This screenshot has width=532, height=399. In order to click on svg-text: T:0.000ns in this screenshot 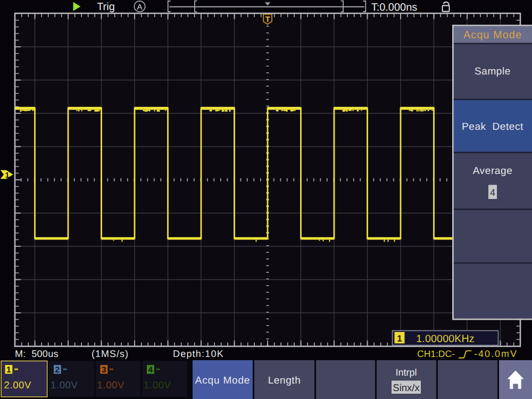, I will do `click(395, 7)`.